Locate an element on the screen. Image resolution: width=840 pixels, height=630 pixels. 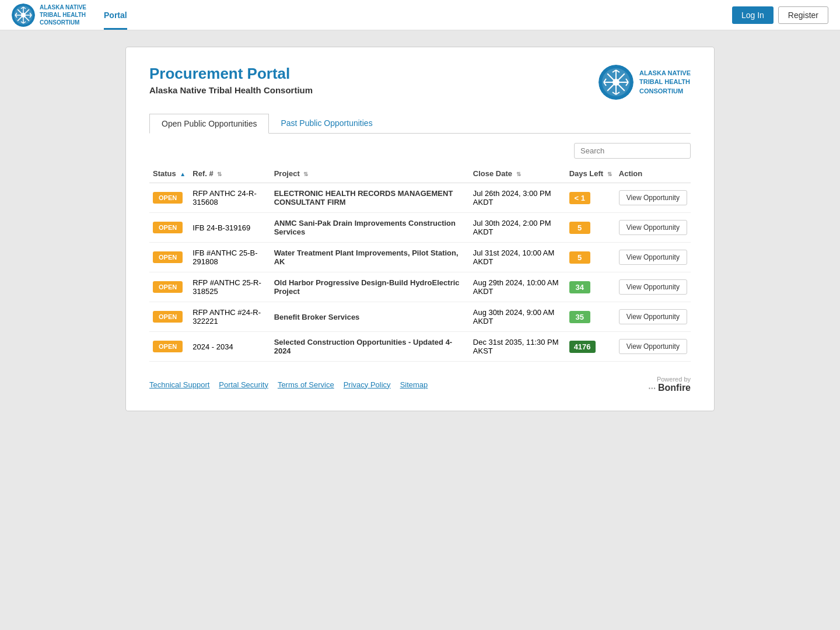
nav-actions: Log In Register is located at coordinates (780, 15).